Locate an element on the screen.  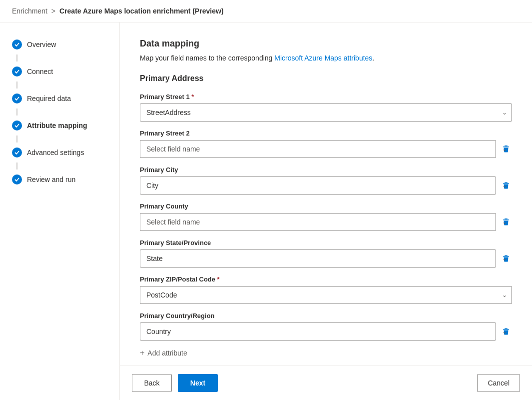
select-wrapper-primary-zip: PostCode ⌄ is located at coordinates (326, 295).